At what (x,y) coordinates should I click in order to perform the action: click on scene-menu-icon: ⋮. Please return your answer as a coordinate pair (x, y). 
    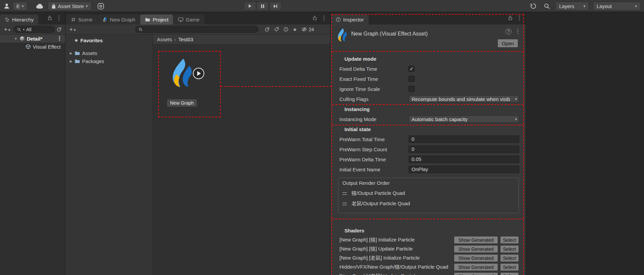
    Looking at the image, I should click on (60, 38).